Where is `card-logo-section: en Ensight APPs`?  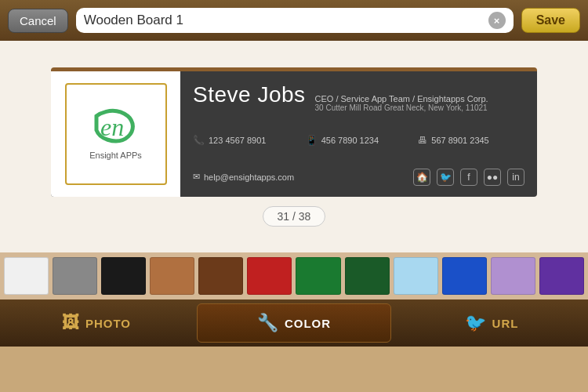
card-logo-section: en Ensight APPs is located at coordinates (116, 134).